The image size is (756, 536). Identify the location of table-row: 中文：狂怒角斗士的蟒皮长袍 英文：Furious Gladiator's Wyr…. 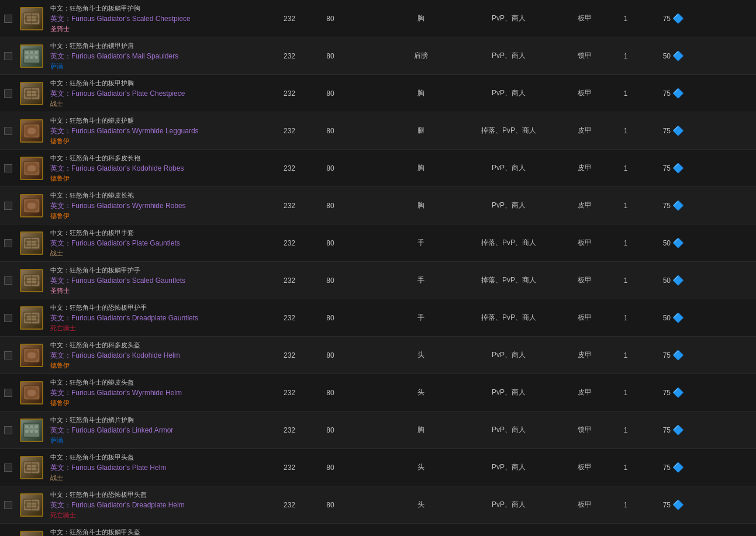
(378, 206).